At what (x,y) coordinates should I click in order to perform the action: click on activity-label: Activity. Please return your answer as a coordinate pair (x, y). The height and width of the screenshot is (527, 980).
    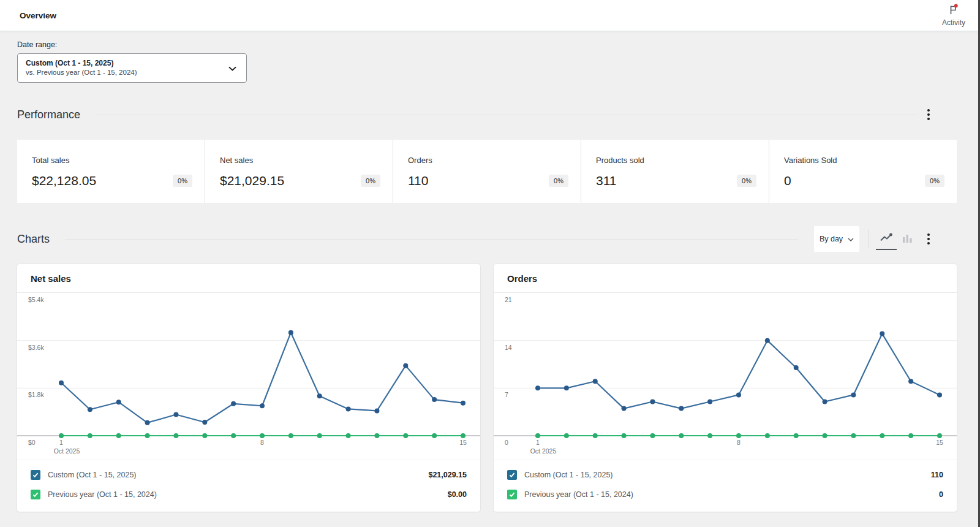
    Looking at the image, I should click on (954, 23).